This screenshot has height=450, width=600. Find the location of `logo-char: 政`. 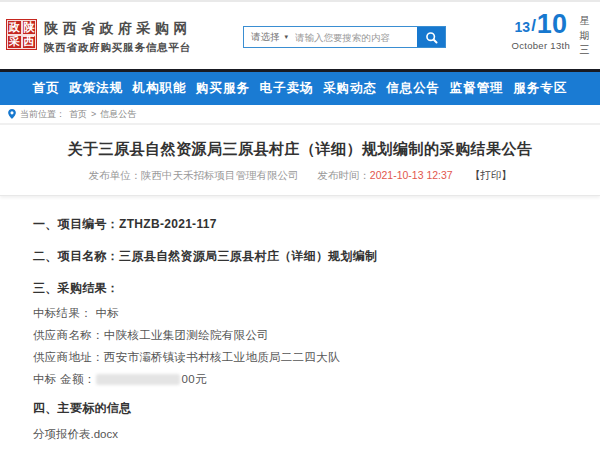

logo-char: 政 is located at coordinates (14, 28).